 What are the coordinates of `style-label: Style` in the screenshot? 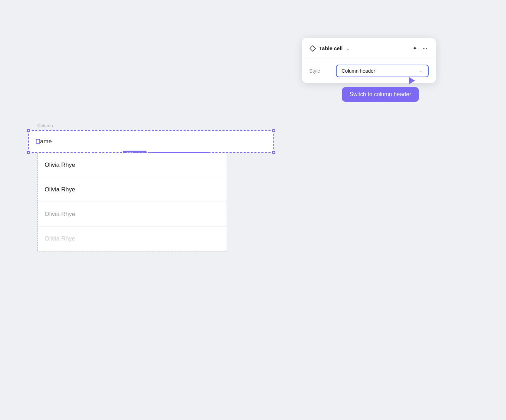 It's located at (320, 71).